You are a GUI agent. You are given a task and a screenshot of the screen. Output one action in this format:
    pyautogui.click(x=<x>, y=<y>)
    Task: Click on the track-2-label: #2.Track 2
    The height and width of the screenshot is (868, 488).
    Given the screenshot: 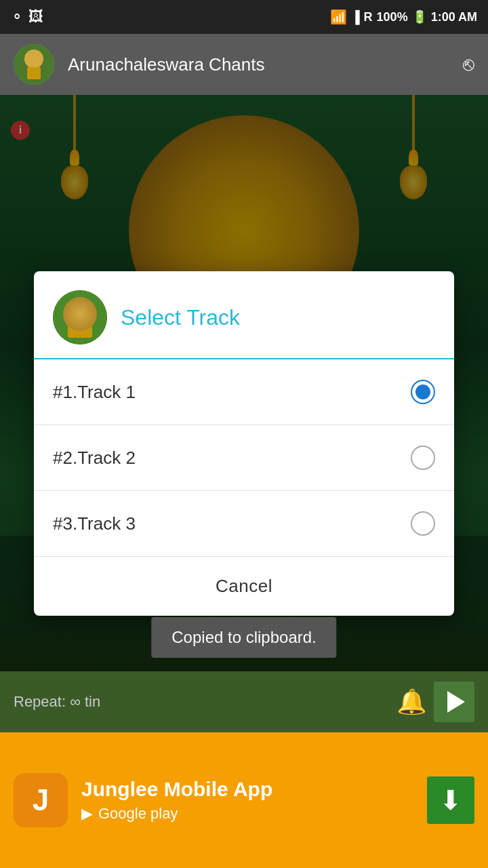 What is the action you would take?
    pyautogui.click(x=94, y=458)
    